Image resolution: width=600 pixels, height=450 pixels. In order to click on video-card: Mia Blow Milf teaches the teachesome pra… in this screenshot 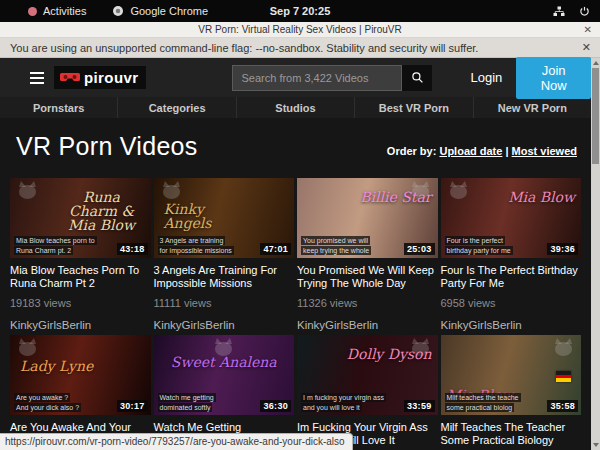, I will do `click(512, 392)`.